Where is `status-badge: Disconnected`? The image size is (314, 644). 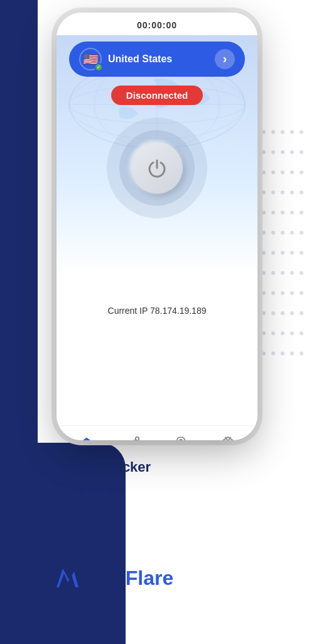
status-badge: Disconnected is located at coordinates (157, 96).